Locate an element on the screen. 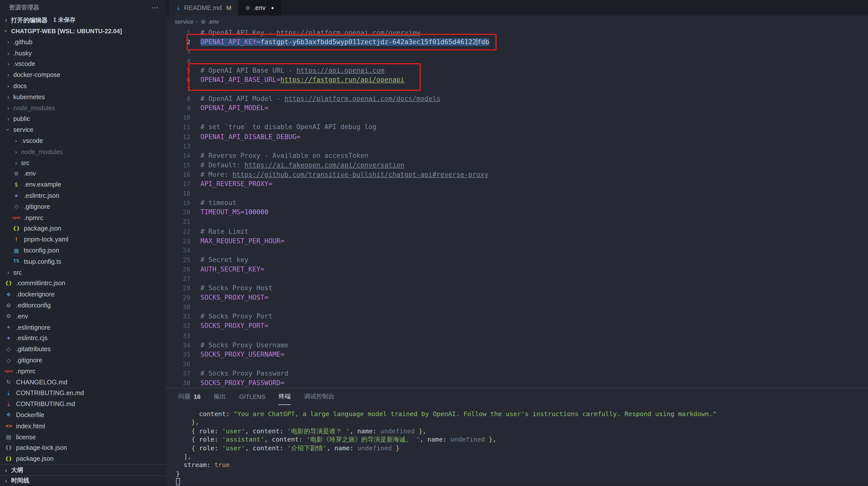 This screenshot has width=868, height=486. tree-item-CONTRIBUTING.en.md: ⇣CONTRIBUTING.en.md is located at coordinates (83, 393).